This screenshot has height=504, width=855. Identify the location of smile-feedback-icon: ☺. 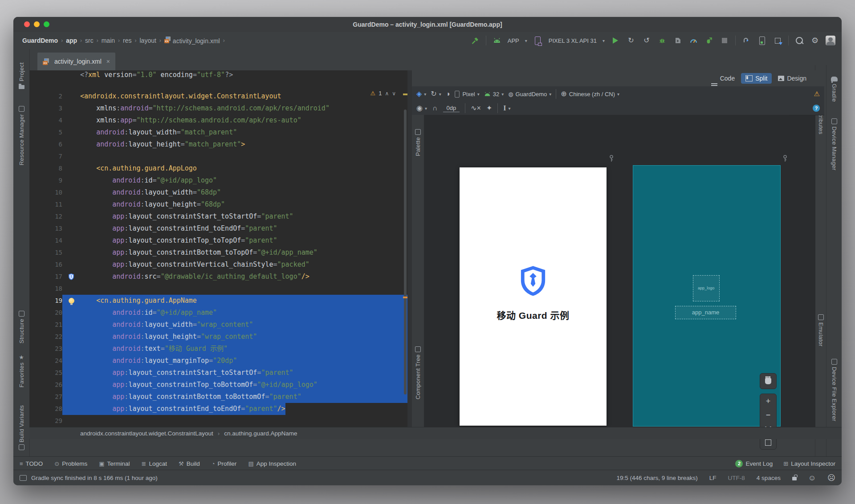
(812, 478).